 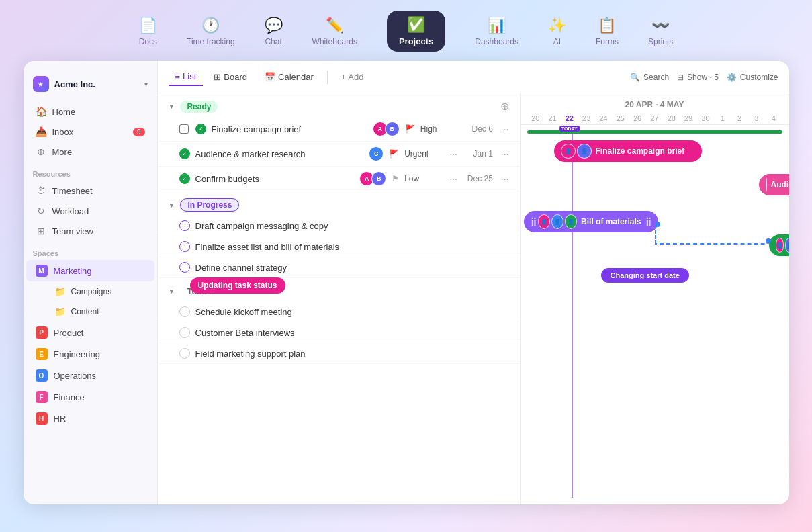 I want to click on nav-whiteboards: ✏️ Whiteboards, so click(x=334, y=32).